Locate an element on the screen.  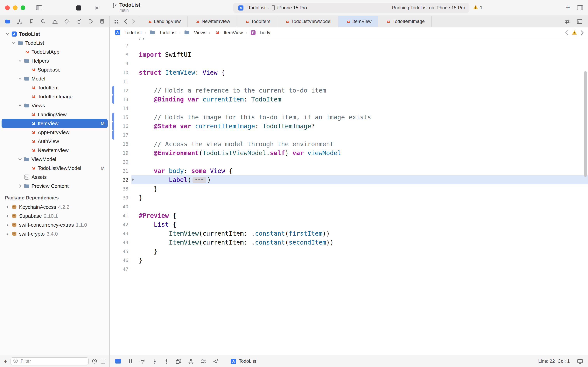
line-number: 16 is located at coordinates (126, 126).